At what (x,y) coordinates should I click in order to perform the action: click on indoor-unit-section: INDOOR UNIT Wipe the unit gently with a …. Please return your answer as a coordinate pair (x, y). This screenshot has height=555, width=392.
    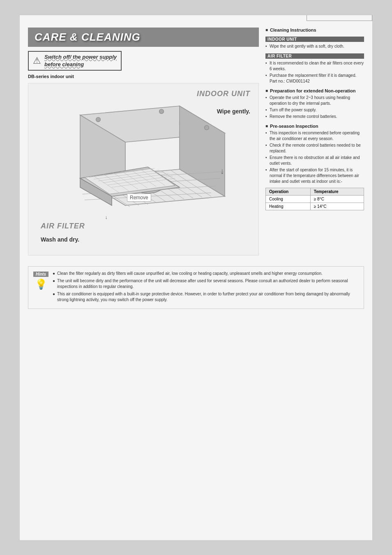
    Looking at the image, I should click on (315, 43).